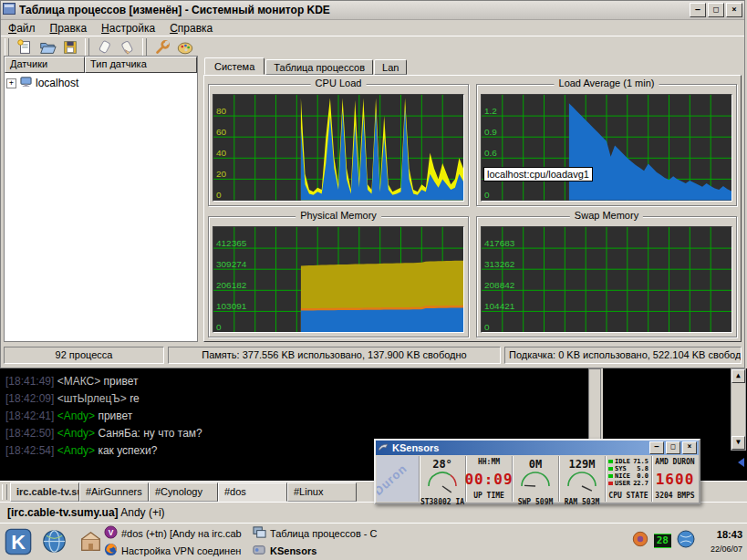  Describe the element at coordinates (177, 551) in the screenshot. I see `task-button: Настройка VPN соединен` at that location.